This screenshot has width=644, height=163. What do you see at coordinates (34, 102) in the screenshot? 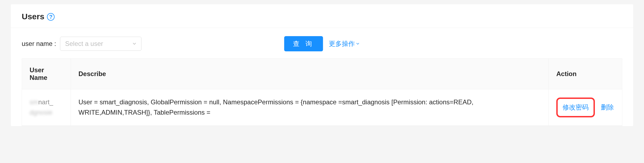
I see `username-blur-prefix: sm` at bounding box center [34, 102].